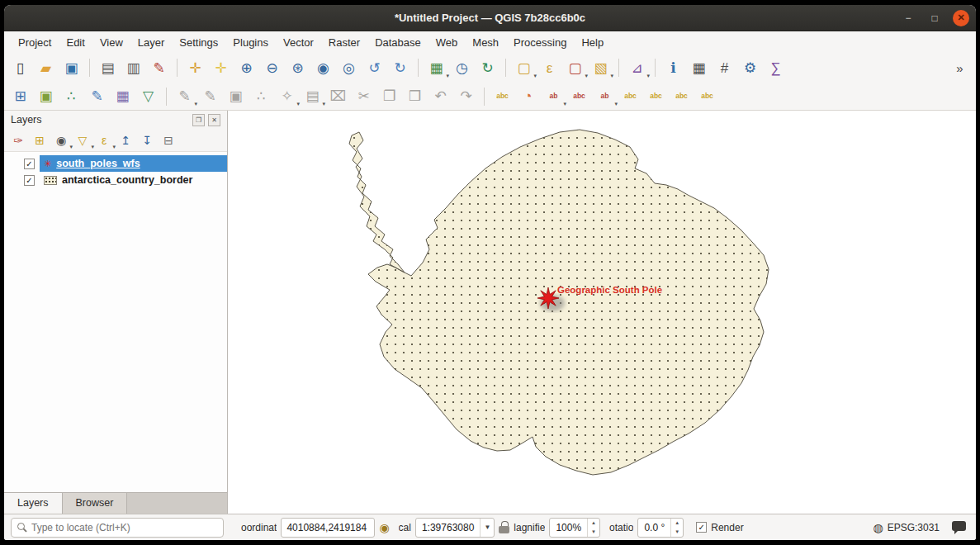  I want to click on zoom-to-selection-icon: ◉, so click(324, 68).